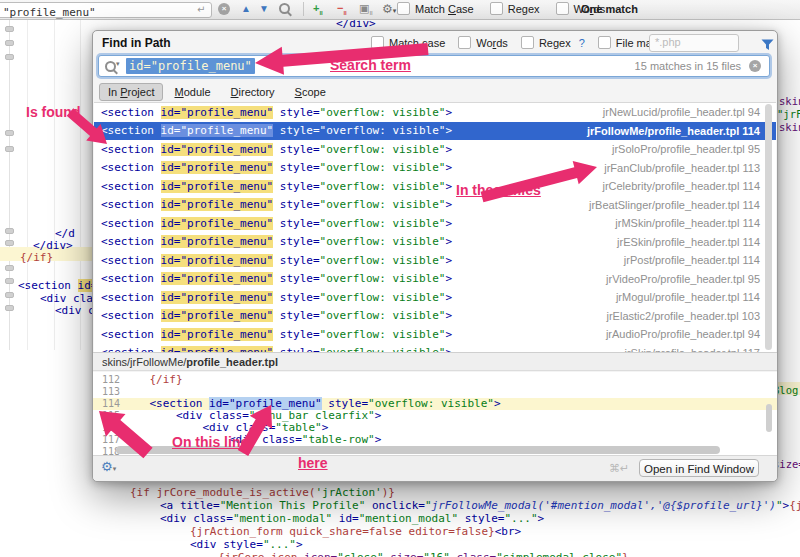 Image resolution: width=800 pixels, height=557 pixels. I want to click on annotation-here: here, so click(313, 463).